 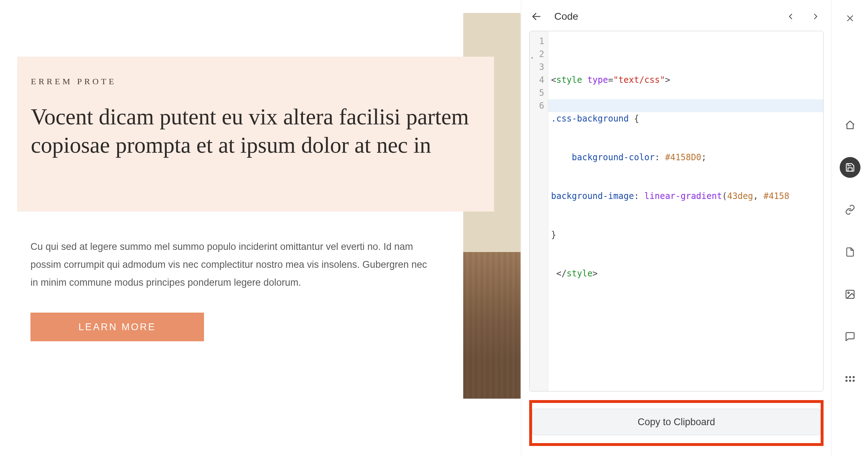 What do you see at coordinates (539, 211) in the screenshot?
I see `code-gutter: 1 ▾2 3 4 5 6` at bounding box center [539, 211].